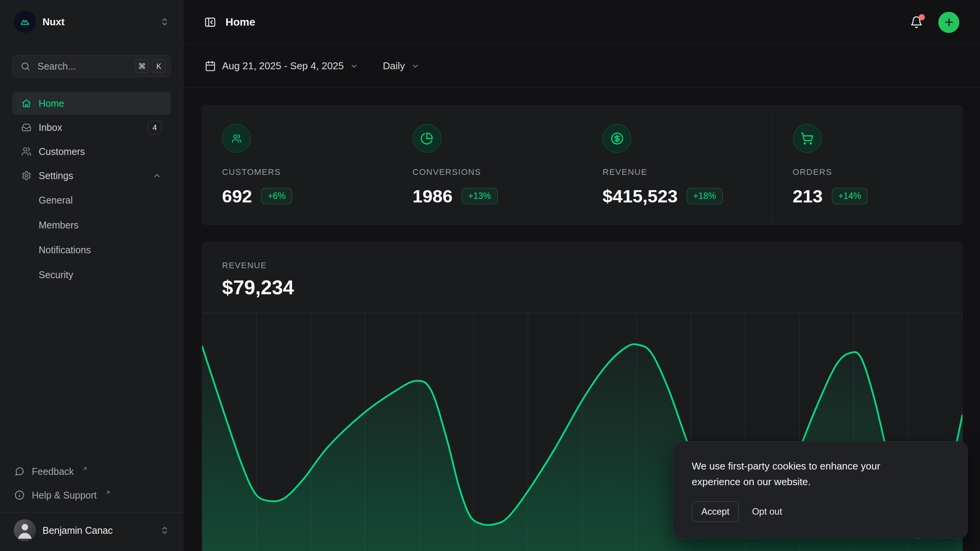  Describe the element at coordinates (678, 165) in the screenshot. I see `stat-revenue: REVENUE$415,523+18%` at that location.